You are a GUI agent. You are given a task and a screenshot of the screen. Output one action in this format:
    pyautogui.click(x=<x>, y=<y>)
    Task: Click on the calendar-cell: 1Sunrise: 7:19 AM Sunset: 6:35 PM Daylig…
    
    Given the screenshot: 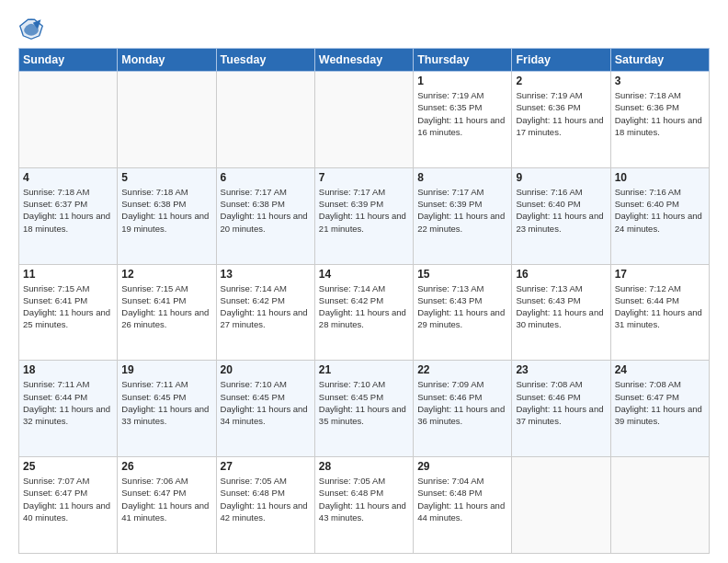 What is the action you would take?
    pyautogui.click(x=463, y=120)
    